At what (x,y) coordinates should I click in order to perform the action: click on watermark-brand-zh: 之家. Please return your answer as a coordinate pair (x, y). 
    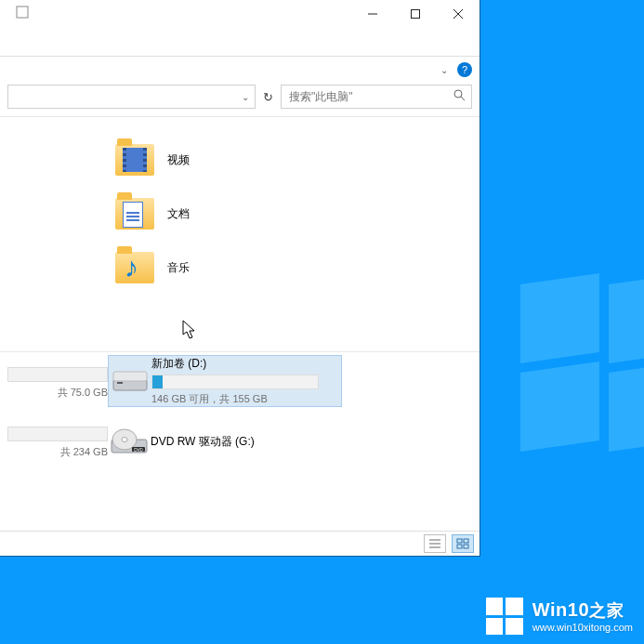
    Looking at the image, I should click on (606, 611).